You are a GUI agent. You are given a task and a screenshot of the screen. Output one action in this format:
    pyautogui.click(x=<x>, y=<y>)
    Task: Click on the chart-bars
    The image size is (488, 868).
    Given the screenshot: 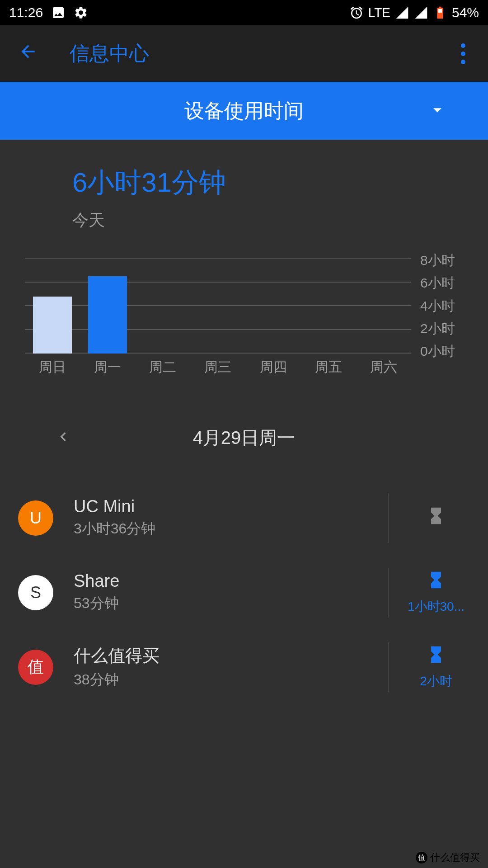 What is the action you would take?
    pyautogui.click(x=218, y=306)
    